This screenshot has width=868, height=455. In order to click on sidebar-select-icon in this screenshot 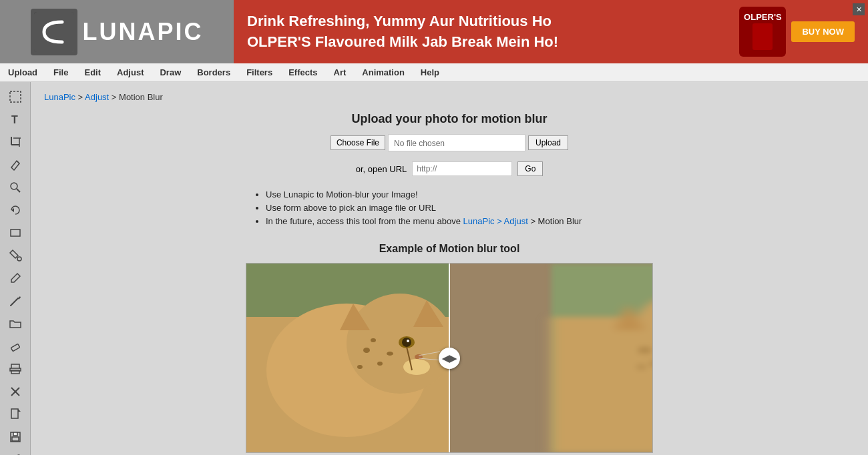, I will do `click(15, 97)`.